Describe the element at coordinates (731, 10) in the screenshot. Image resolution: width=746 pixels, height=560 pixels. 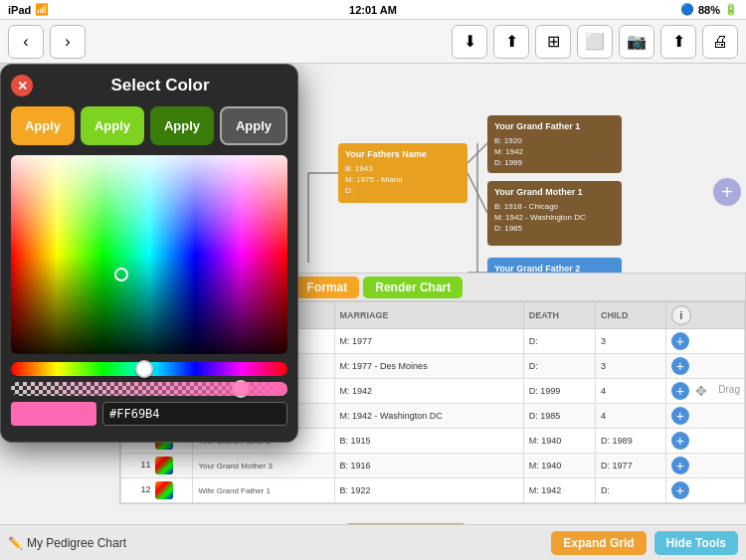
I see `battery-icon: 🔋` at that location.